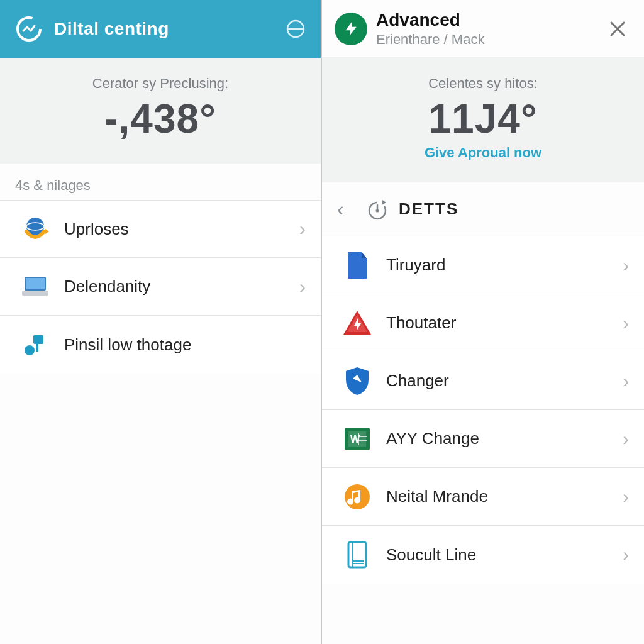 The width and height of the screenshot is (644, 644). What do you see at coordinates (160, 229) in the screenshot?
I see `list-item: Uprloses ›` at bounding box center [160, 229].